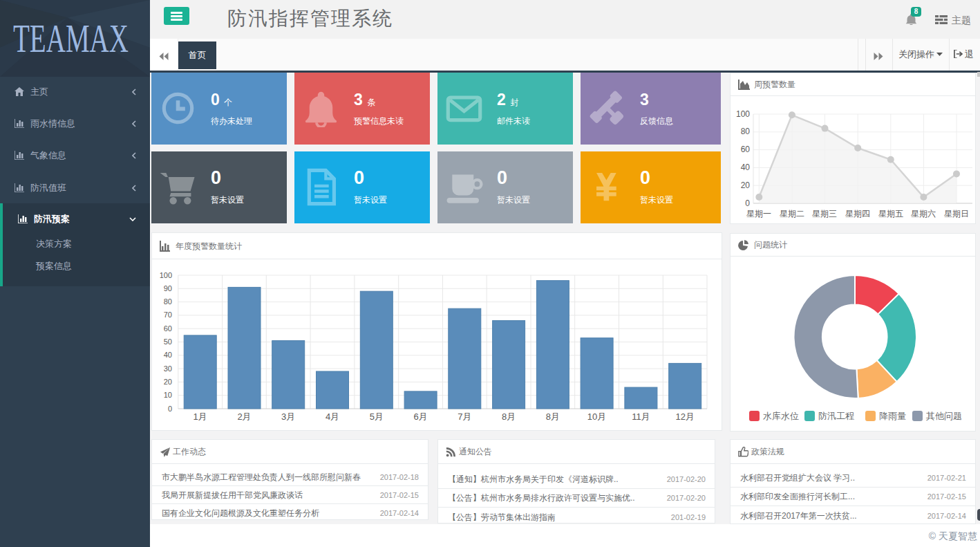  Describe the element at coordinates (200, 416) in the screenshot. I see `svg-text: 1月` at that location.